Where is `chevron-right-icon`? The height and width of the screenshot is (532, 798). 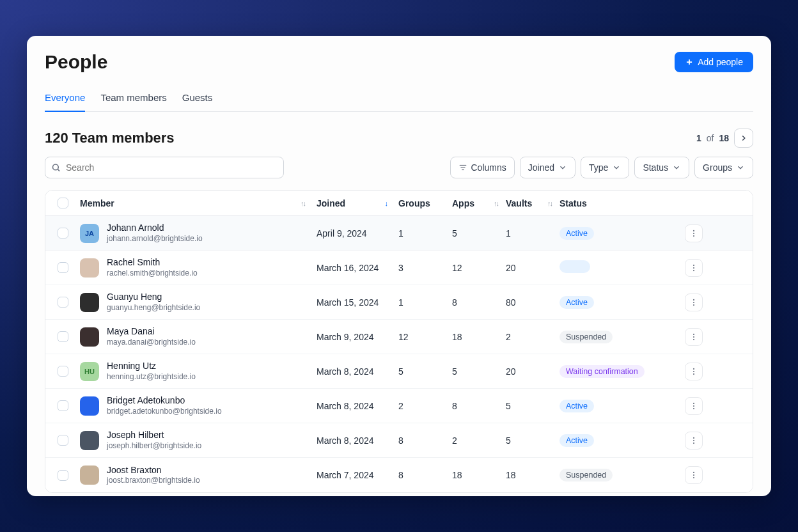 chevron-right-icon is located at coordinates (744, 138).